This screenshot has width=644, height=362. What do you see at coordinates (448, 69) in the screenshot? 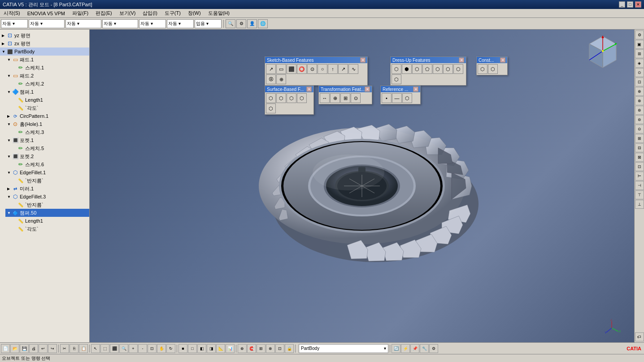
I see `thread-btn: ⬡` at bounding box center [448, 69].